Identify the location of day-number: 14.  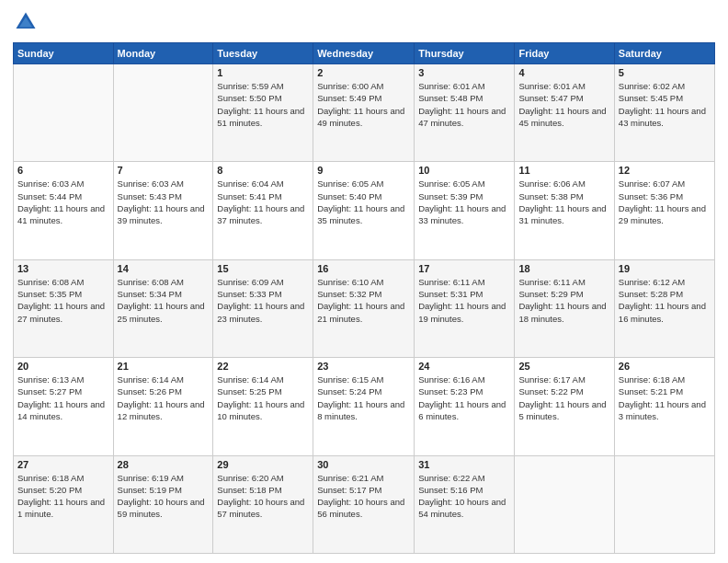
(164, 269).